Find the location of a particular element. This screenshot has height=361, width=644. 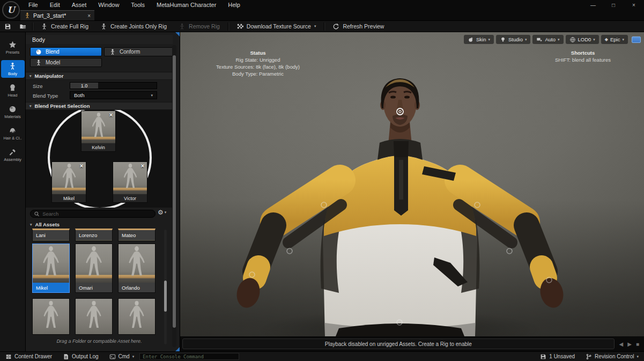

lod-sphere-icon is located at coordinates (573, 40).